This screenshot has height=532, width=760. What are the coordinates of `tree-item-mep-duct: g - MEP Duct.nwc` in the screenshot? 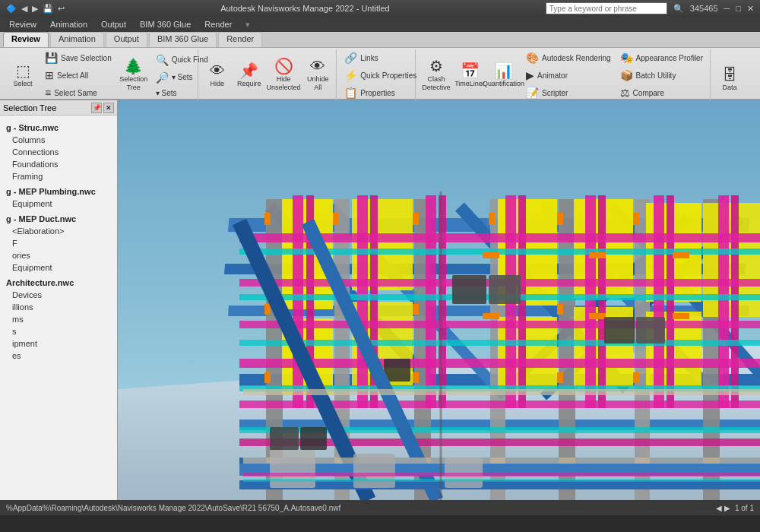 It's located at (59, 219).